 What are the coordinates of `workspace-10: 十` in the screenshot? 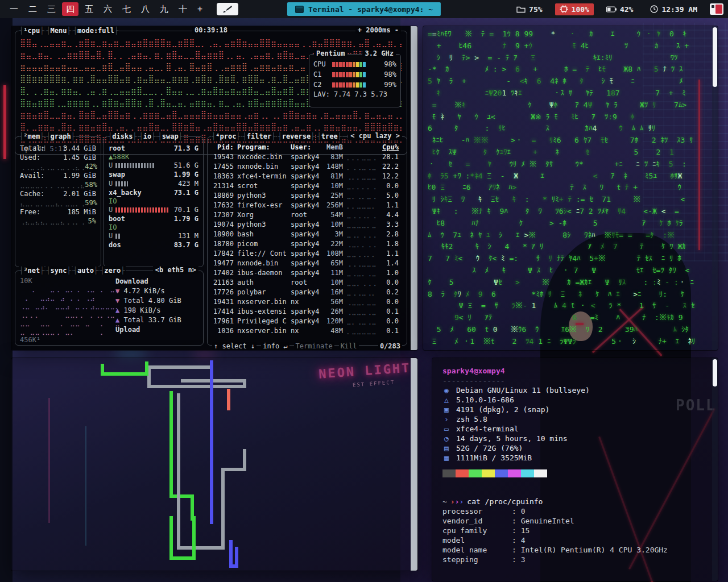 It's located at (183, 9).